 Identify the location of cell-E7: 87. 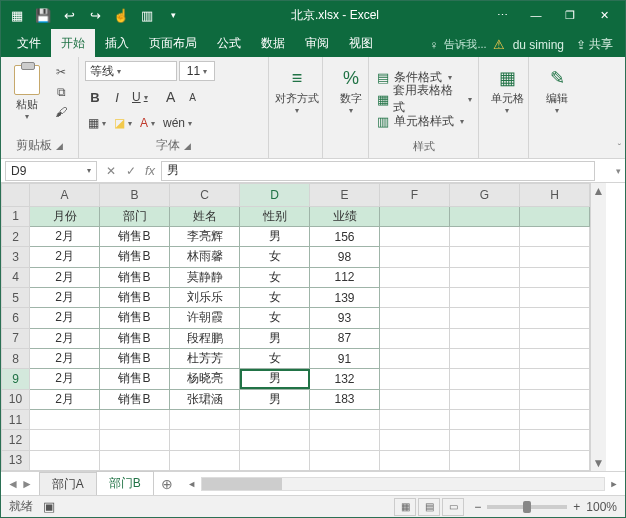
(345, 338).